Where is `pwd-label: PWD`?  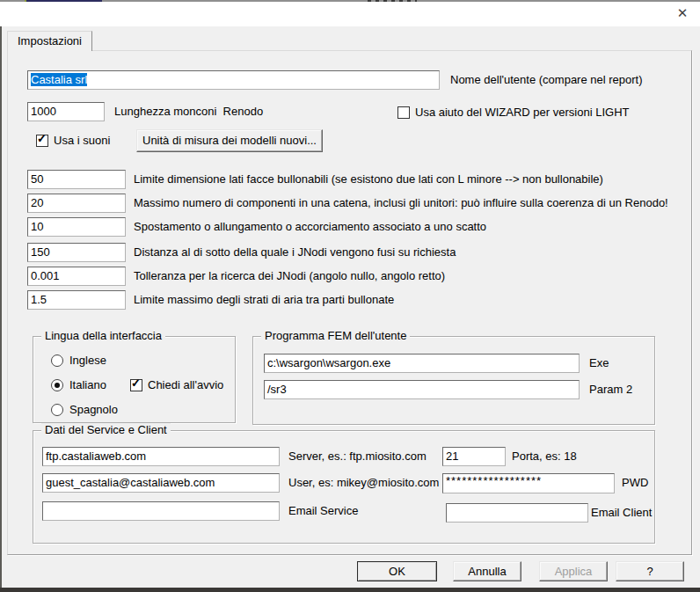 pwd-label: PWD is located at coordinates (635, 483).